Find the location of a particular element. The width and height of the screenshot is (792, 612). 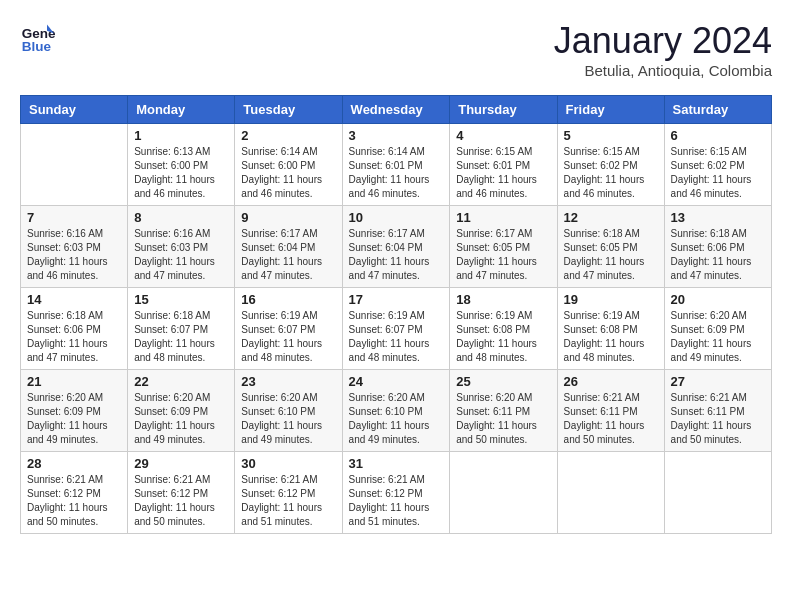

day-info: Sunrise: 6:14 AM Sunset: 6:01 PM Dayligh… is located at coordinates (396, 173).